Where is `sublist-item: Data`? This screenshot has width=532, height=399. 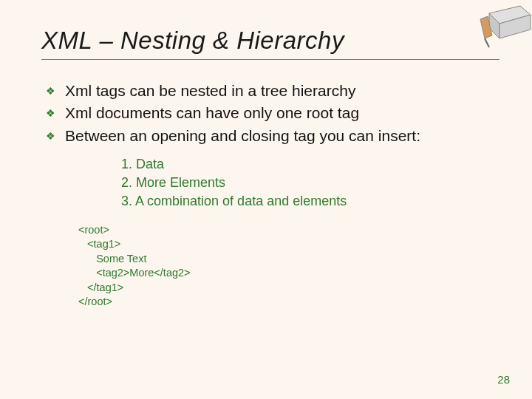
sublist-item: Data is located at coordinates (309, 164).